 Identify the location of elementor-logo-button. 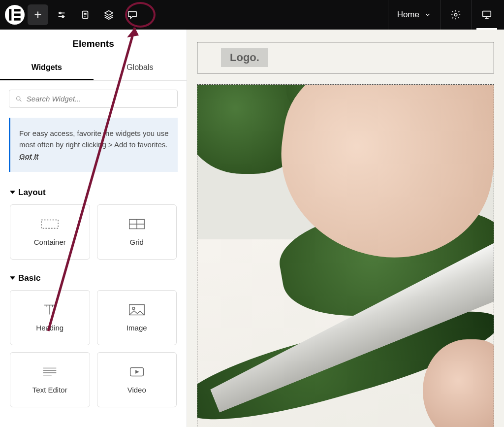
(15, 15).